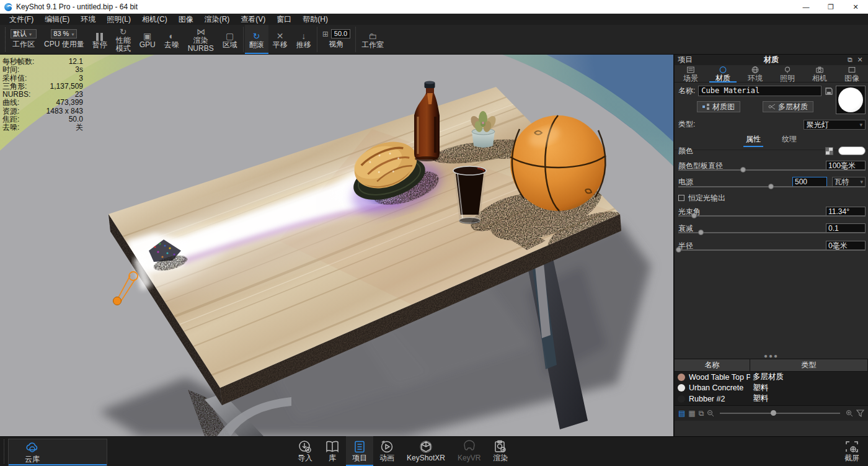 The image size is (868, 466). What do you see at coordinates (217, 19) in the screenshot?
I see `menu-render: 渲染(R)` at bounding box center [217, 19].